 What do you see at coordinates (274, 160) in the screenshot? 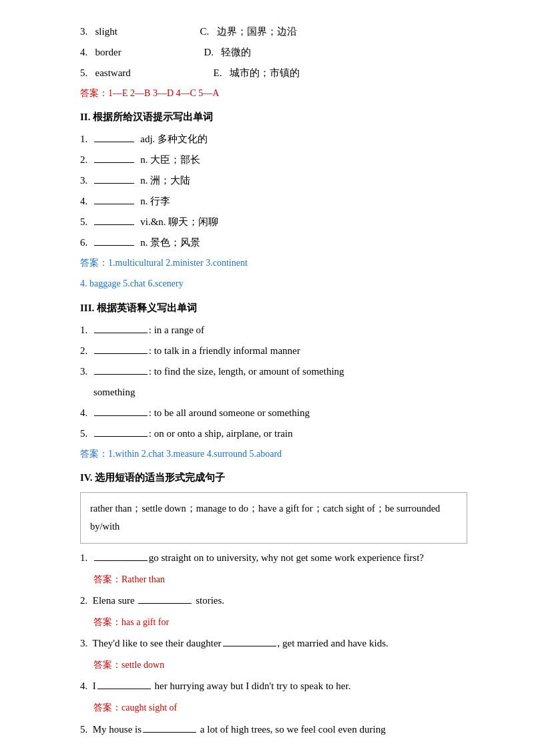
I see `section2-item-2: 2. n. 大臣；部长` at bounding box center [274, 160].